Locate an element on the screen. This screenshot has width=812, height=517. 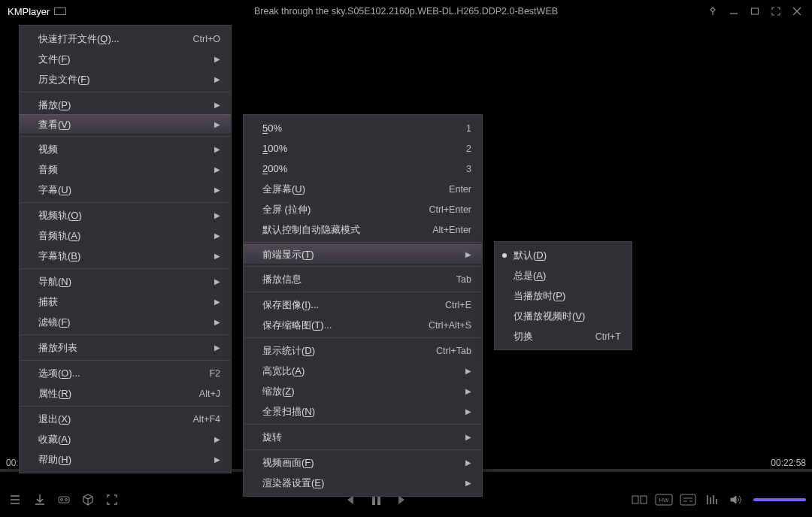
menu-item-label: 全屏 (拉伸) is located at coordinates (286, 210).